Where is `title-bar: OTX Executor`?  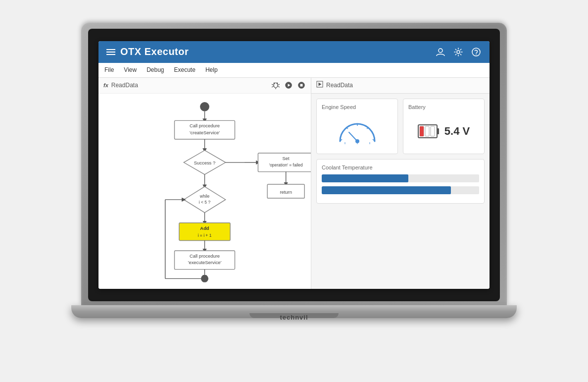 title-bar: OTX Executor is located at coordinates (294, 52).